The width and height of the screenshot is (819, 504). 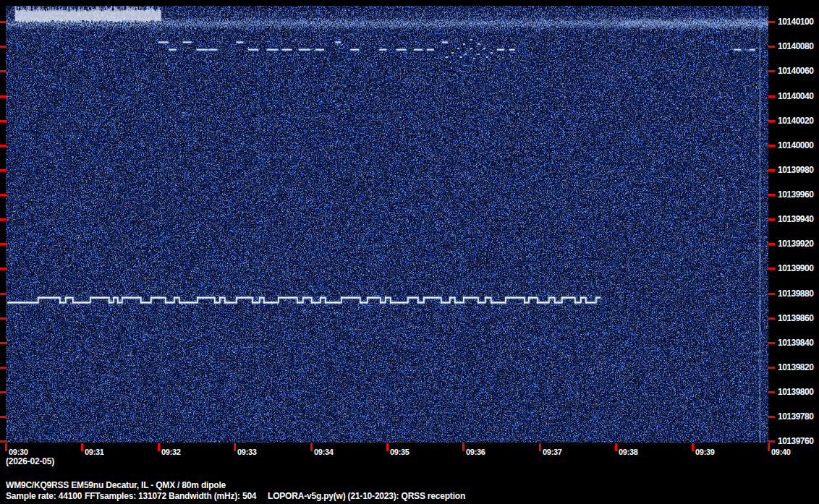 I want to click on freq-axis-label: 10139900, so click(x=796, y=268).